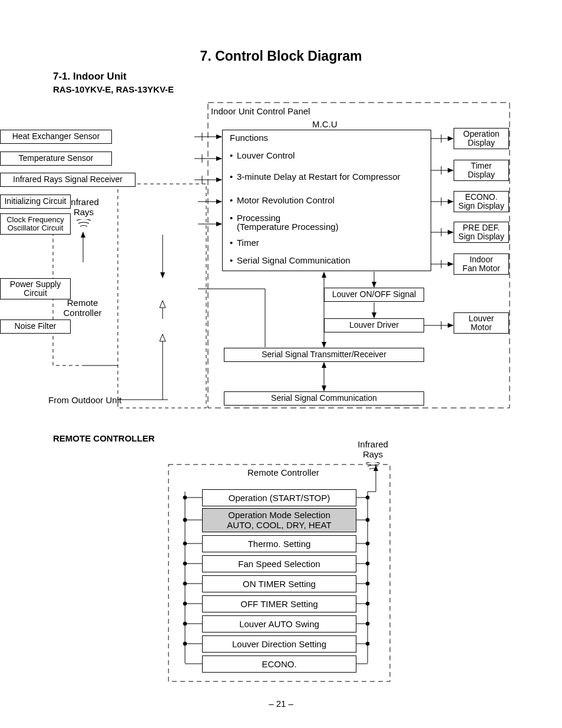  I want to click on rc-econo: ECONO., so click(279, 664).